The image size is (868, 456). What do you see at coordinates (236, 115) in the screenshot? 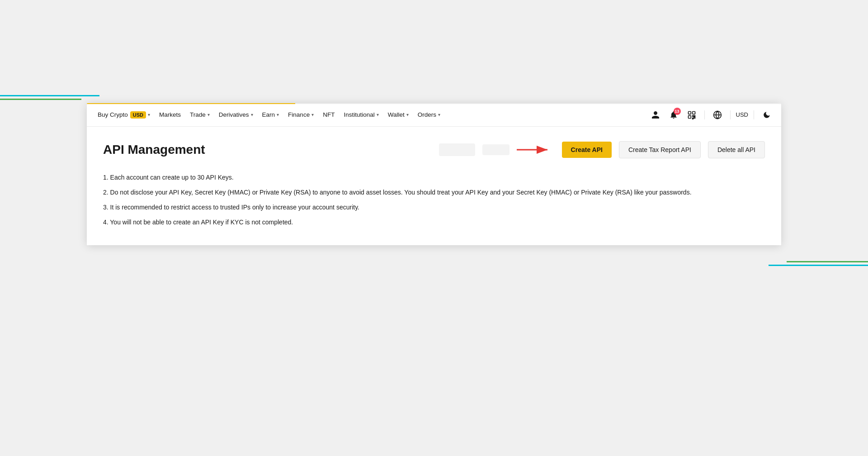
I see `nav-derivatives: Derivatives ▾` at bounding box center [236, 115].